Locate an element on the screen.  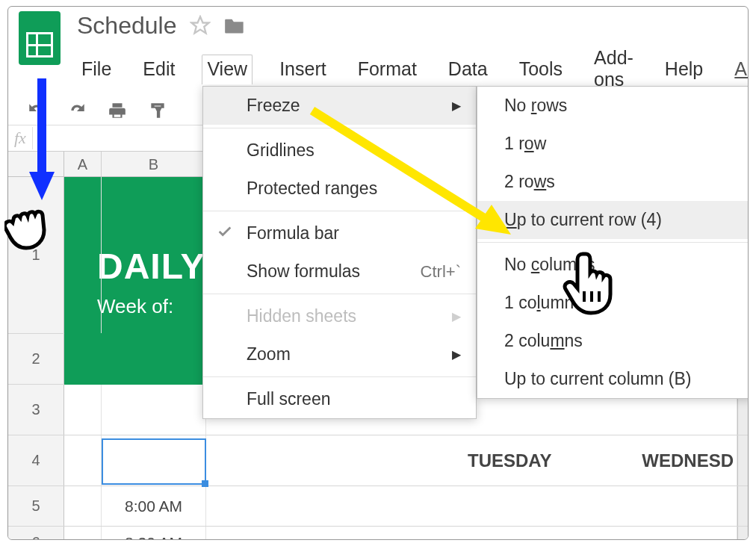
menu-file: File is located at coordinates (96, 70).